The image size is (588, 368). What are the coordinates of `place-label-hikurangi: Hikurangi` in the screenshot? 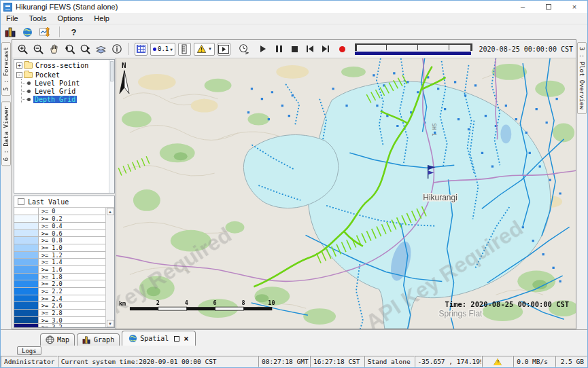 It's located at (440, 198).